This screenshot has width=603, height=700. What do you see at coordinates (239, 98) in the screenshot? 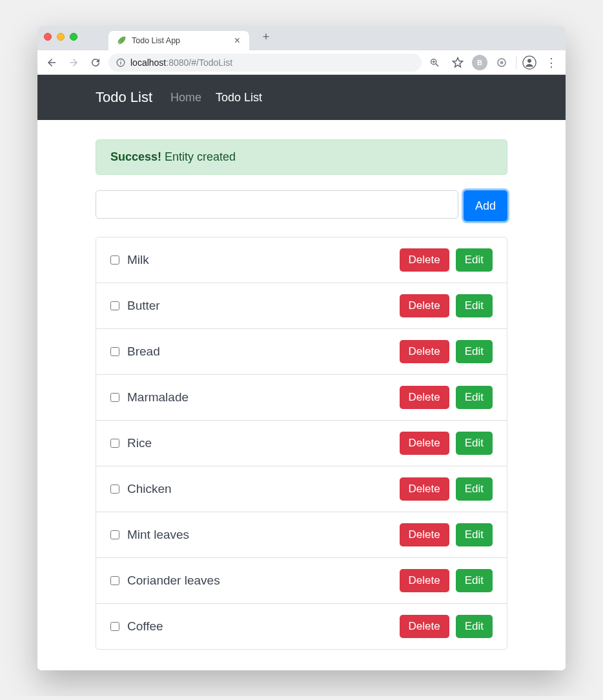
I see `nav-link-todo-list: Todo List` at bounding box center [239, 98].